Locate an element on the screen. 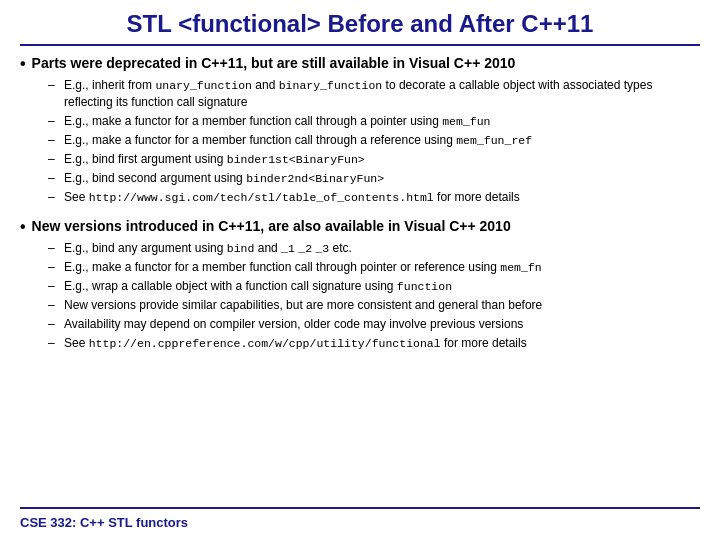 The height and width of the screenshot is (540, 720). list-item: New versions provide similar capabilitie… is located at coordinates (374, 306).